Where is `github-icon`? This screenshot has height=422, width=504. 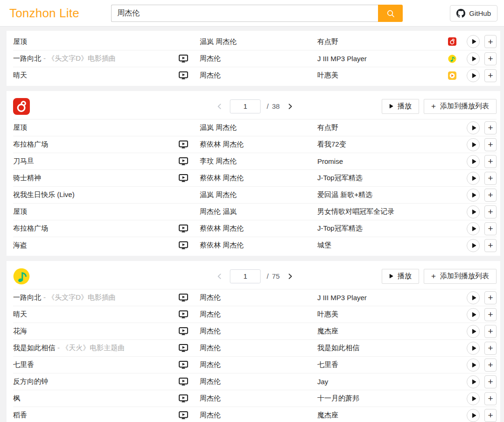 github-icon is located at coordinates (461, 13).